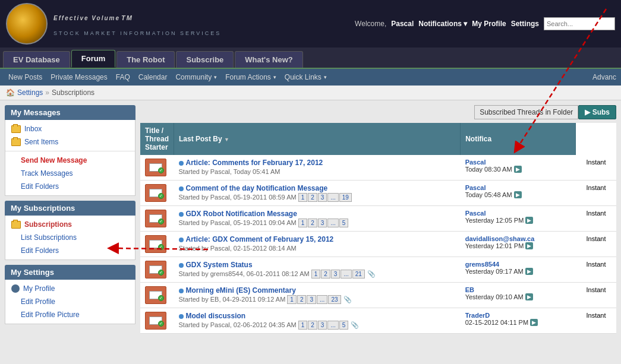 The image size is (621, 364). What do you see at coordinates (37, 59) in the screenshot?
I see `tab-ev-database: EV Database` at bounding box center [37, 59].